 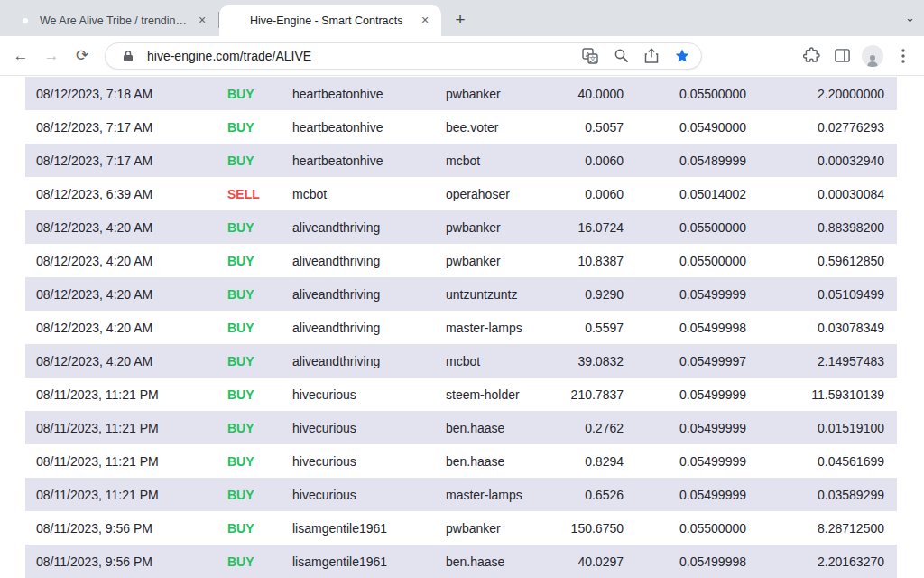 I want to click on lock-icon, so click(x=128, y=56).